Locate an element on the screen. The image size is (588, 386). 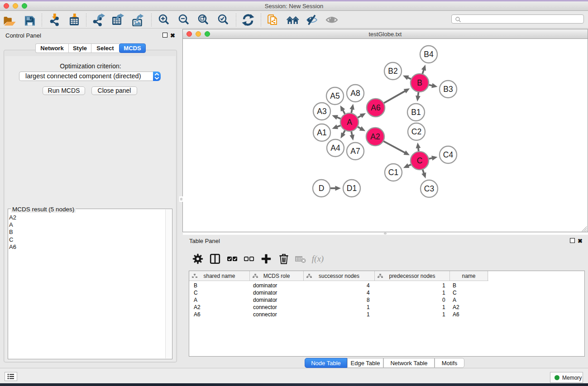
svg-text: A8 is located at coordinates (355, 93).